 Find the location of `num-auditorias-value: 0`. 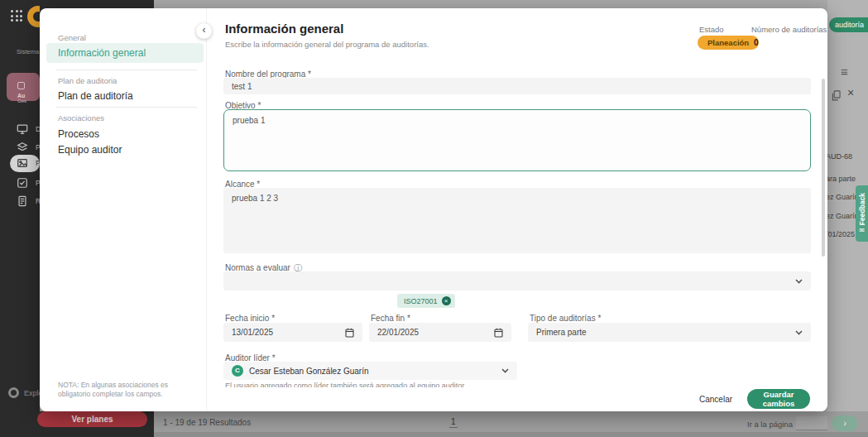

num-auditorias-value: 0 is located at coordinates (756, 43).